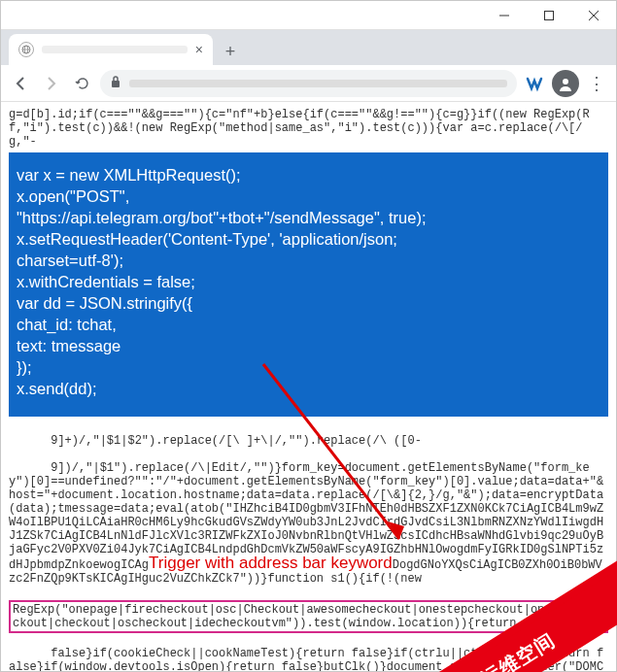 The width and height of the screenshot is (617, 672). What do you see at coordinates (319, 84) in the screenshot?
I see `url-text` at bounding box center [319, 84].